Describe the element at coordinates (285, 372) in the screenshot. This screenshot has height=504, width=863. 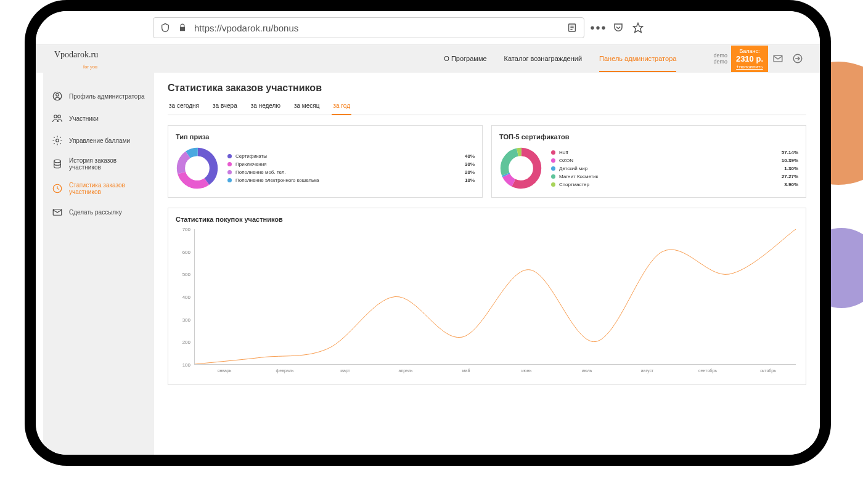
I see `x-tick: февраль` at that location.